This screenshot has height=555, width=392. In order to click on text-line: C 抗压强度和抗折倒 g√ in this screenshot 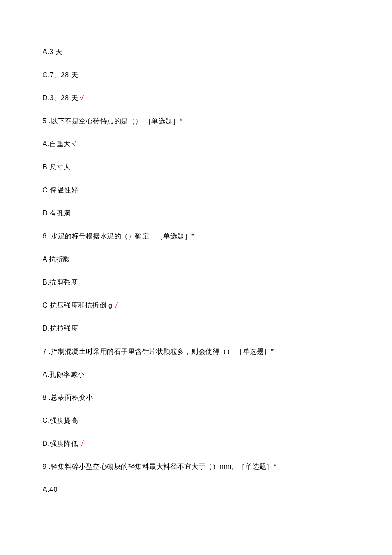, I will do `click(196, 305)`.